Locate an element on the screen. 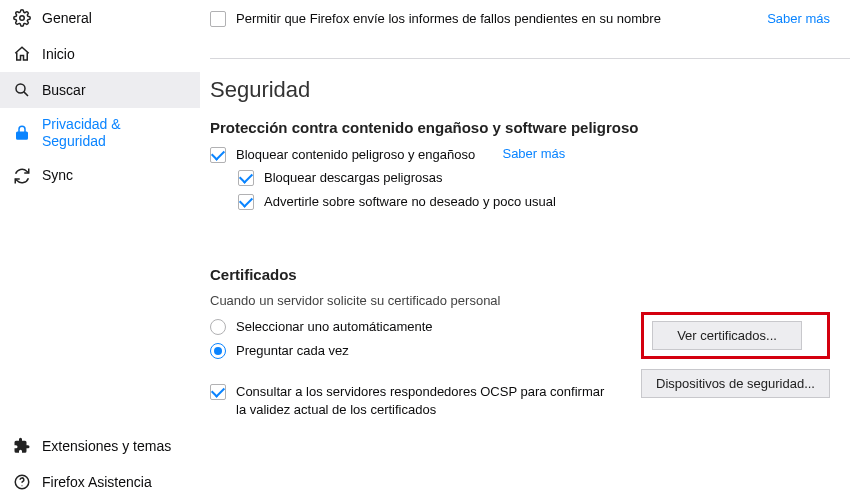  security-heading: Seguridad is located at coordinates (530, 90).